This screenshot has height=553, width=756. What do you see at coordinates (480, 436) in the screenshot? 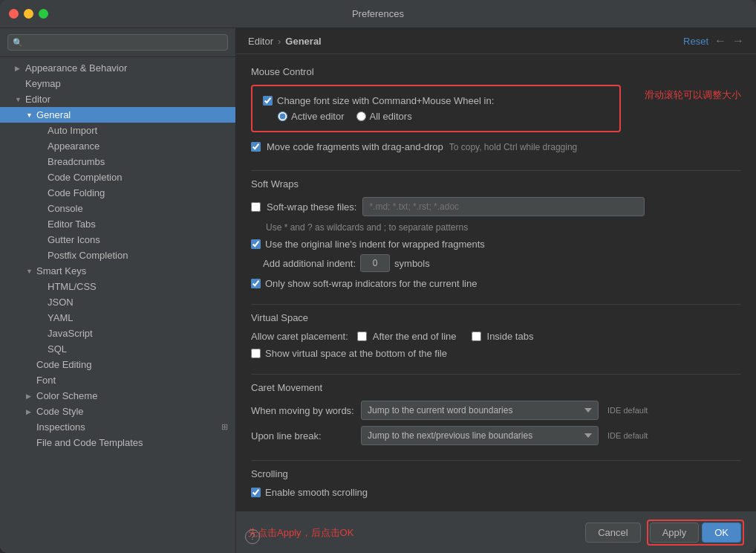
I see `line-break-dropdown: Jump to the next/previous line boundarie…` at bounding box center [480, 436].